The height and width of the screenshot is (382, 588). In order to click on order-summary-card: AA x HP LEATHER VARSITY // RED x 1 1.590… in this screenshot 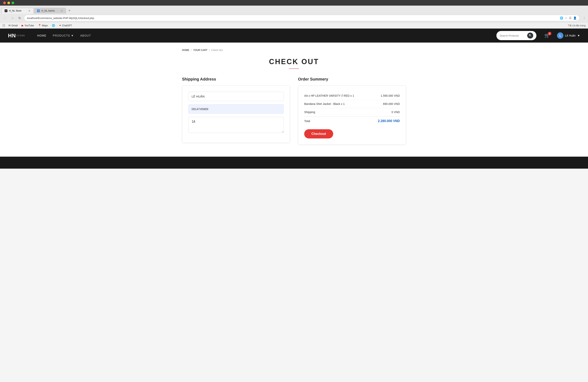, I will do `click(352, 115)`.